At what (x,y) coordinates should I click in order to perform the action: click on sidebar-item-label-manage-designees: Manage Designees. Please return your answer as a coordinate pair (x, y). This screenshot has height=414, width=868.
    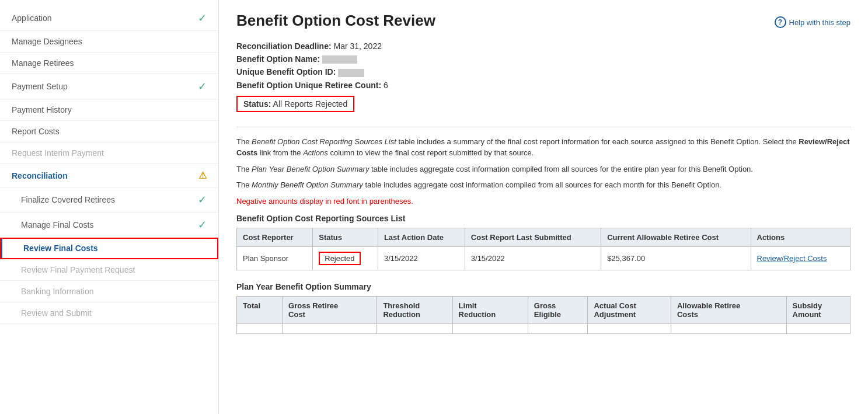
    Looking at the image, I should click on (47, 41).